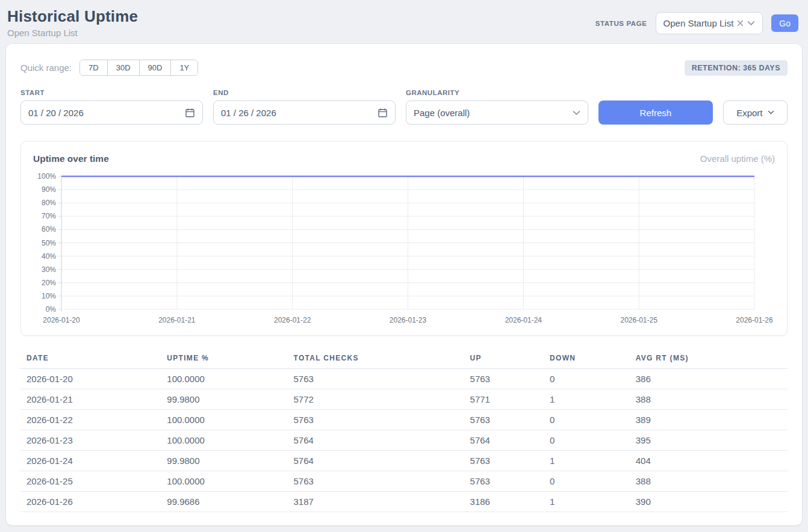 Image resolution: width=808 pixels, height=532 pixels. What do you see at coordinates (698, 23) in the screenshot?
I see `status-page-value: Open Startup List` at bounding box center [698, 23].